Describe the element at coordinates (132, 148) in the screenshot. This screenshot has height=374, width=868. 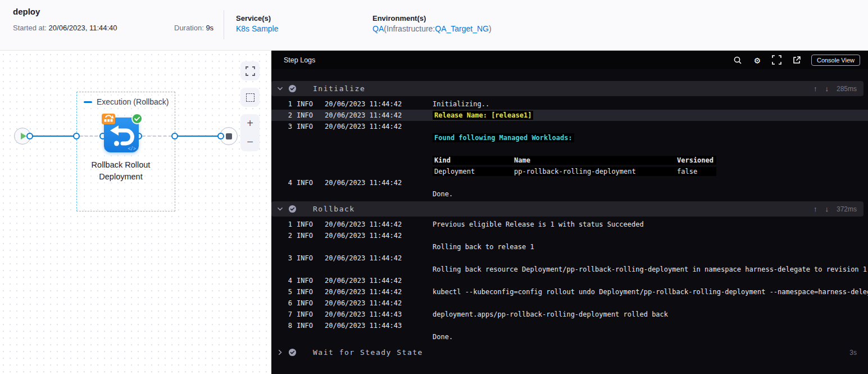
I see `step-code-glyph: </>` at that location.